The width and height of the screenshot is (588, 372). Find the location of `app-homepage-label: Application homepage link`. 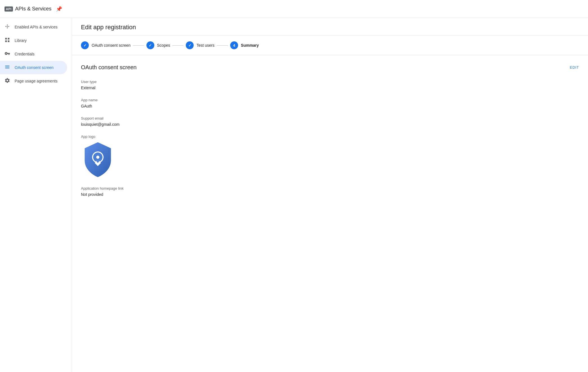

app-homepage-label: Application homepage link is located at coordinates (330, 189).